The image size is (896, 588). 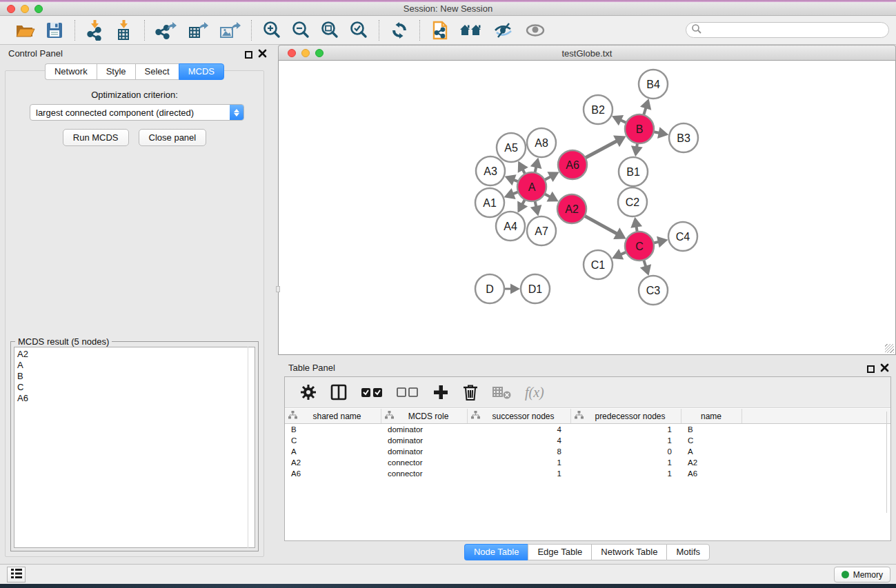 What do you see at coordinates (511, 148) in the screenshot?
I see `graph-node-A5: A5` at bounding box center [511, 148].